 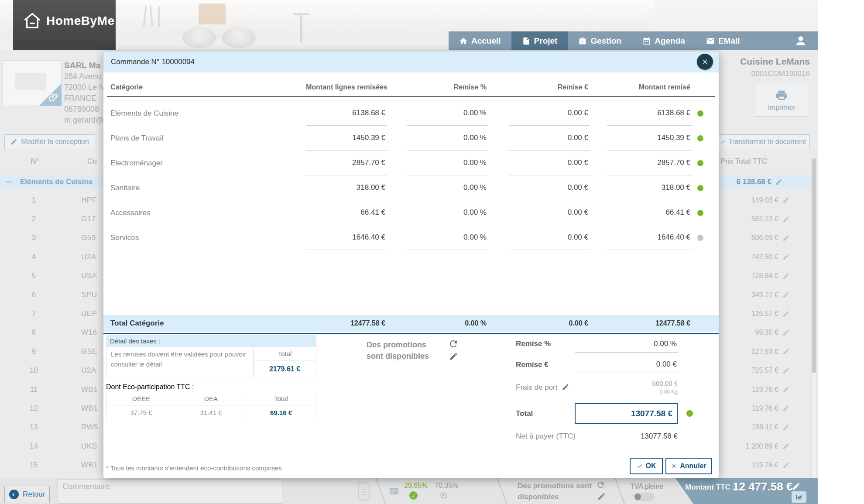 What do you see at coordinates (51, 408) in the screenshot?
I see `item-row: 12 WB1` at bounding box center [51, 408].